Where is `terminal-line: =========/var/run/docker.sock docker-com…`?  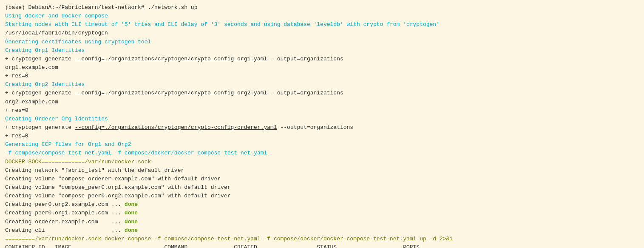 terminal-line: =========/var/run/docker.sock docker-com… is located at coordinates (322, 239).